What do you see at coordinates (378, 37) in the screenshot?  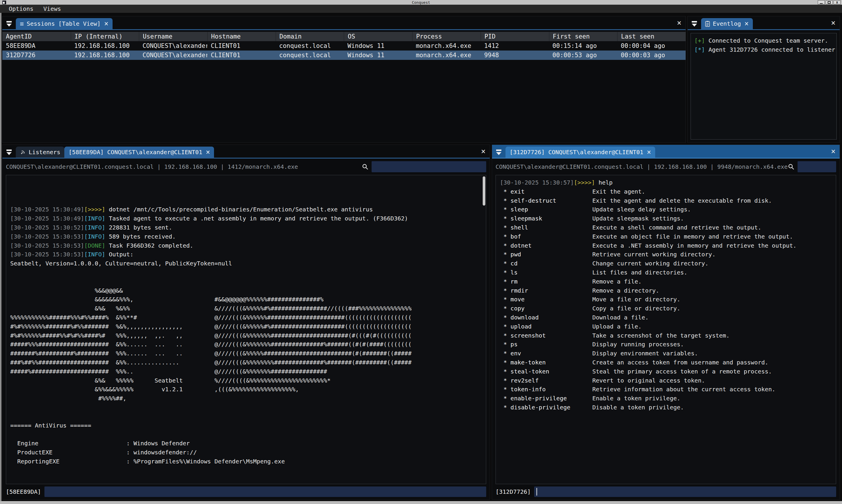 I see `column-header-os: OS` at bounding box center [378, 37].